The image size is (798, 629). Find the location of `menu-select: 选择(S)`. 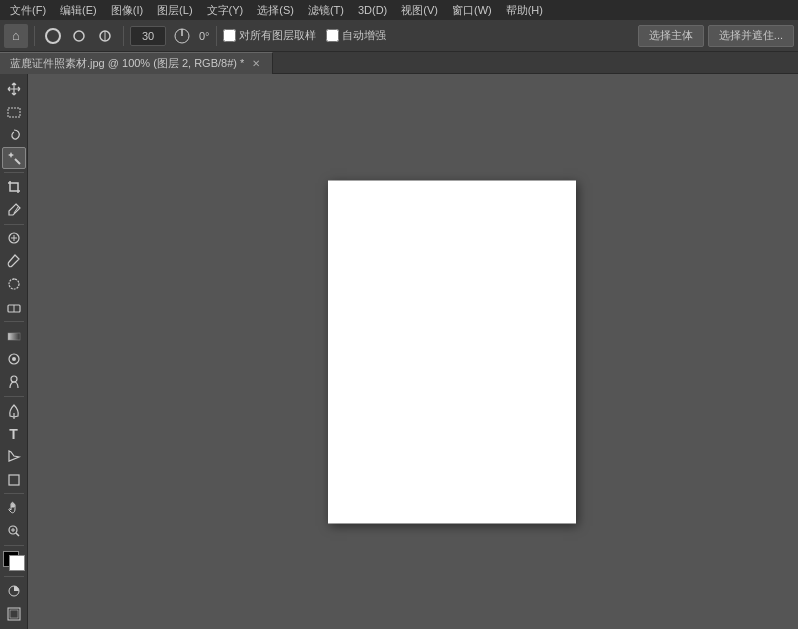

menu-select: 选择(S) is located at coordinates (276, 10).